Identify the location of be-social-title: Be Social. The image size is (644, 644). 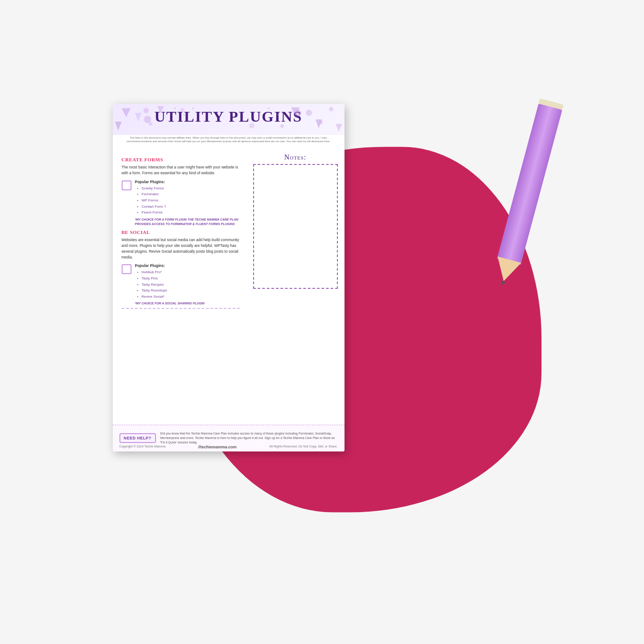
(181, 232).